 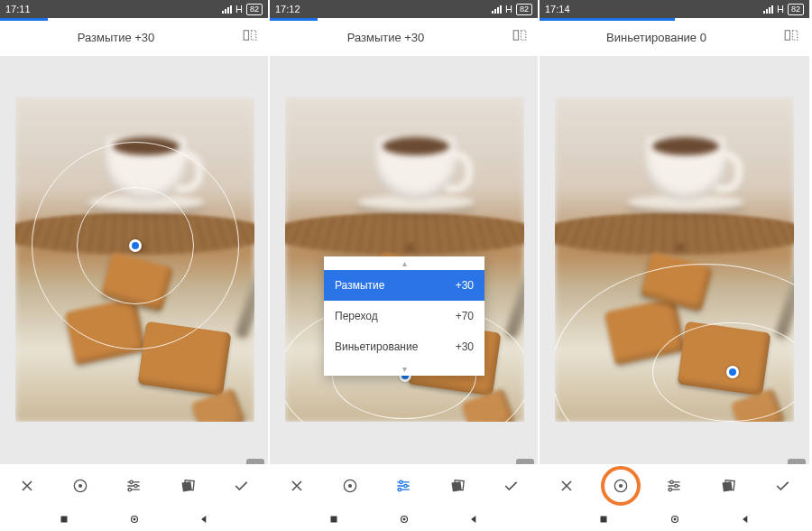 I want to click on tool-title: Размытие +30, so click(x=115, y=38).